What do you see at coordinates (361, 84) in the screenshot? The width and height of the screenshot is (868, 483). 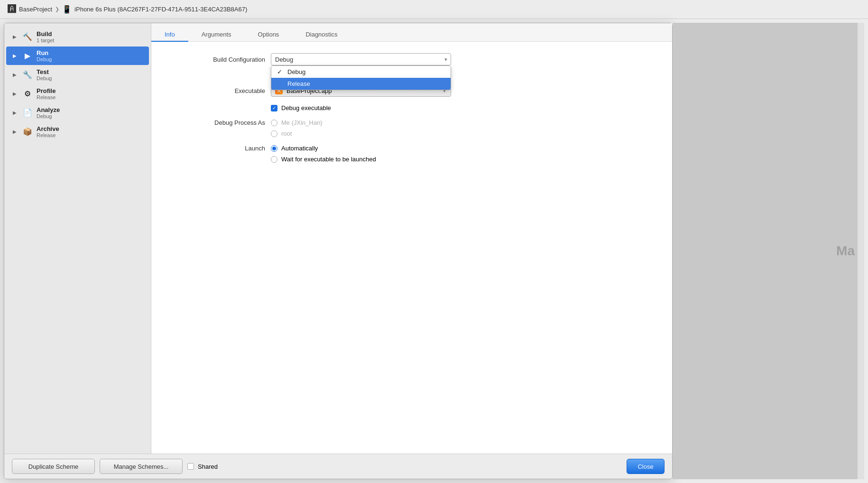 I see `dropdown-item-release: Release` at bounding box center [361, 84].